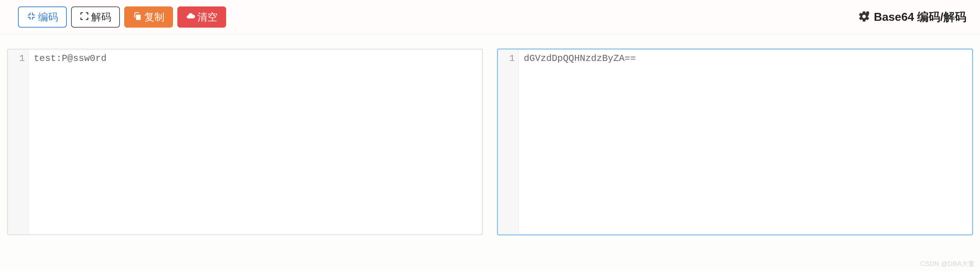  Describe the element at coordinates (947, 264) in the screenshot. I see `watermark: CSDN @DBA大董` at that location.